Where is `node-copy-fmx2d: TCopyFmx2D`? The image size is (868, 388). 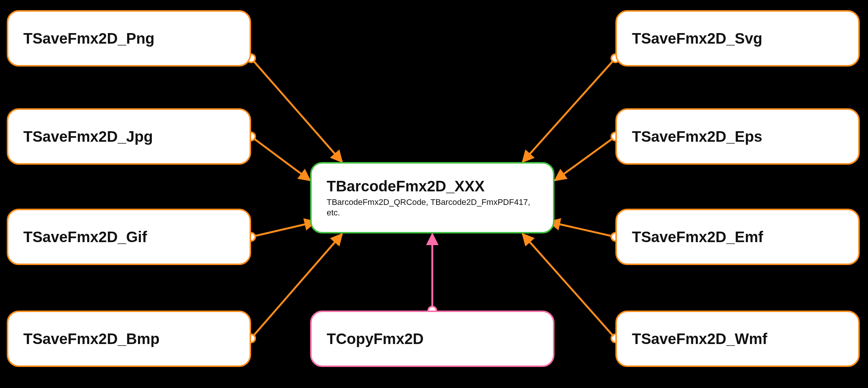
node-copy-fmx2d: TCopyFmx2D is located at coordinates (432, 339).